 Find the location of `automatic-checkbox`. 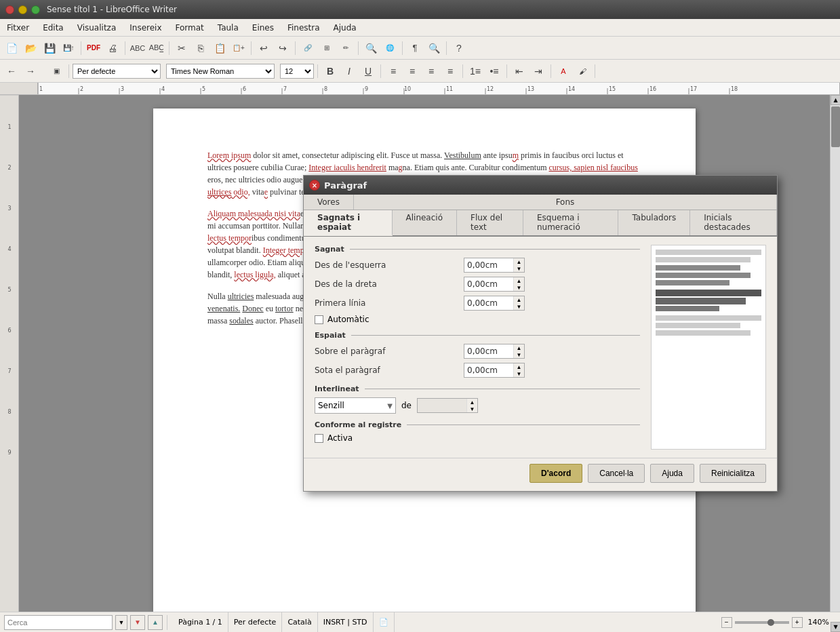

automatic-checkbox is located at coordinates (319, 320).